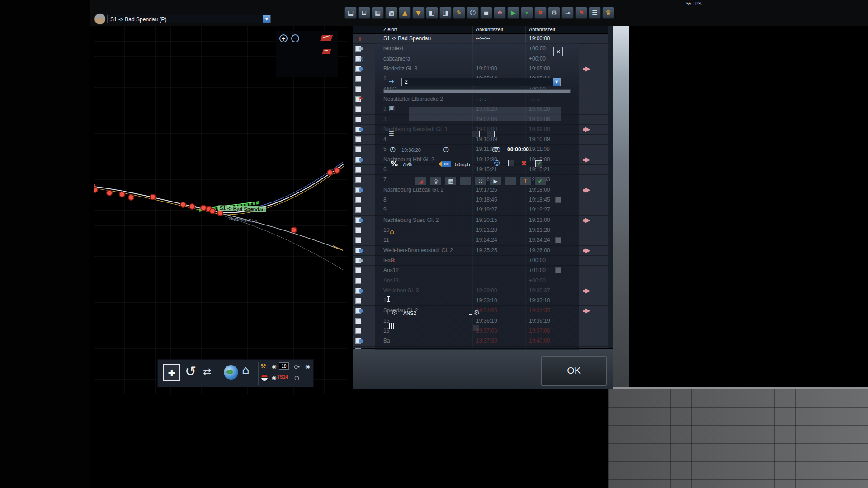 Image resolution: width=868 pixels, height=488 pixels. Describe the element at coordinates (274, 378) in the screenshot. I see `radio-ball: ◉` at that location.